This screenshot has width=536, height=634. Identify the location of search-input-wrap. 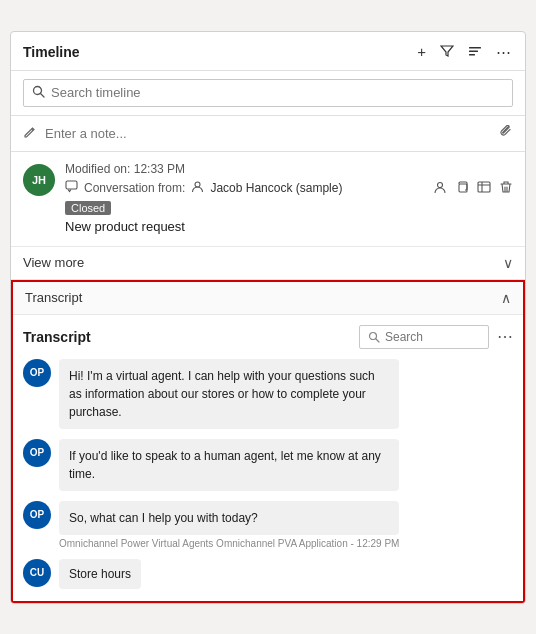
(268, 93).